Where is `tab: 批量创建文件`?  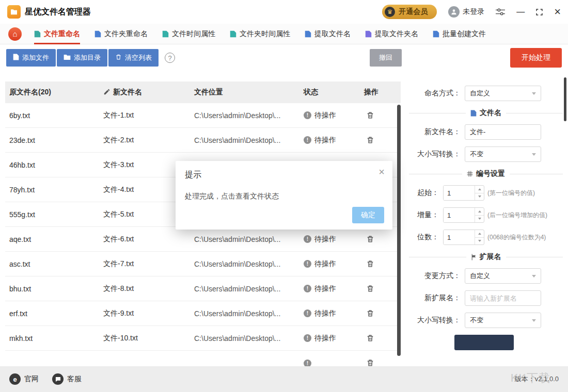 tab: 批量创建文件 is located at coordinates (460, 34).